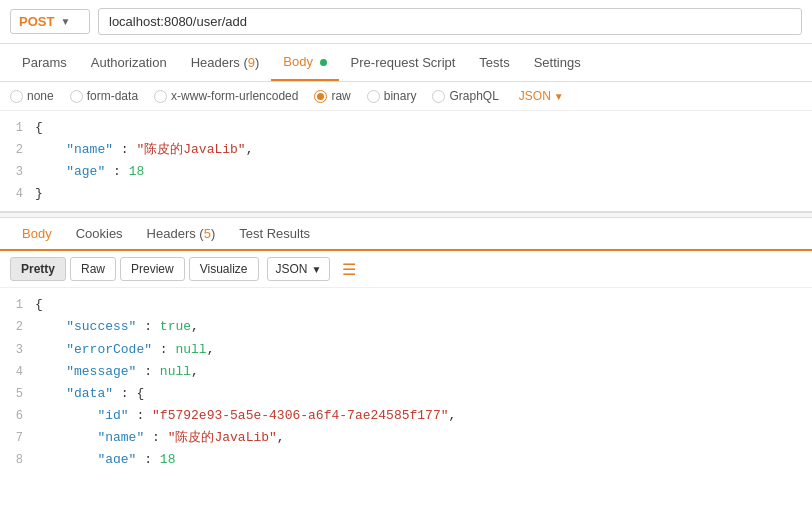 This screenshot has height=521, width=812. Describe the element at coordinates (299, 269) in the screenshot. I see `resp-json-select: JSON ▼` at that location.